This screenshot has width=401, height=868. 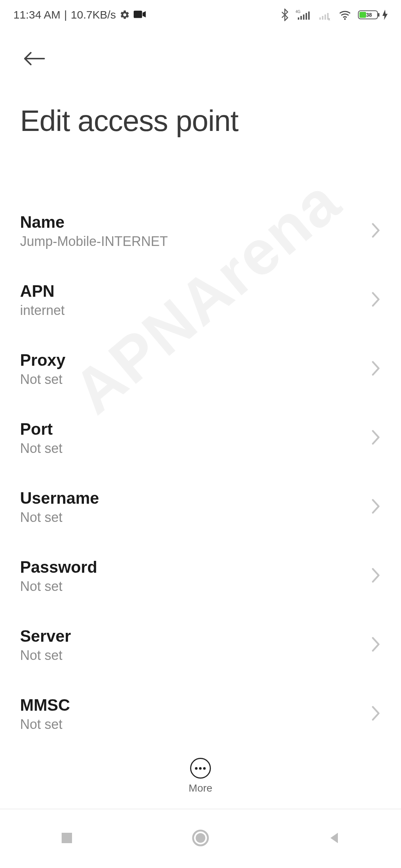 I want to click on status-right: 4G x 38, so click(x=334, y=15).